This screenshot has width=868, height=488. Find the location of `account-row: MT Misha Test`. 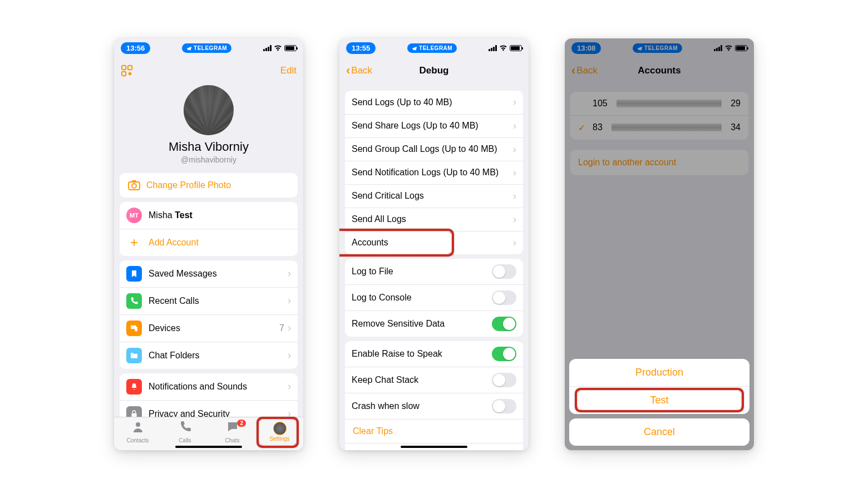

account-row: MT Misha Test is located at coordinates (209, 215).